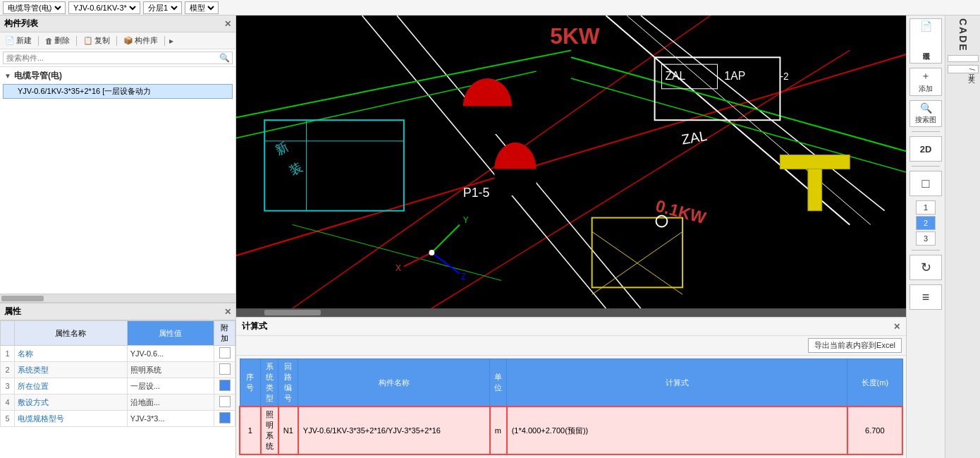  What do you see at coordinates (897, 327) in the screenshot?
I see `calc-close-btn: ✕` at bounding box center [897, 327].